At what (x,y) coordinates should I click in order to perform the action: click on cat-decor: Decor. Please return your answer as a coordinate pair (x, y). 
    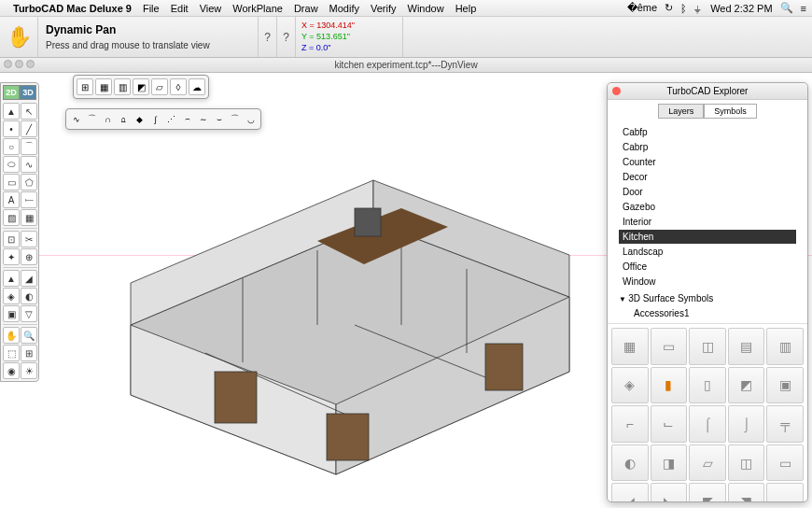
    Looking at the image, I should click on (707, 177).